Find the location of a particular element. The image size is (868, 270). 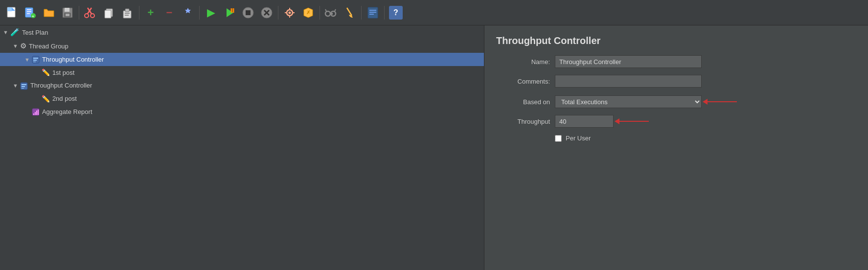

report-icon is located at coordinates (36, 112).